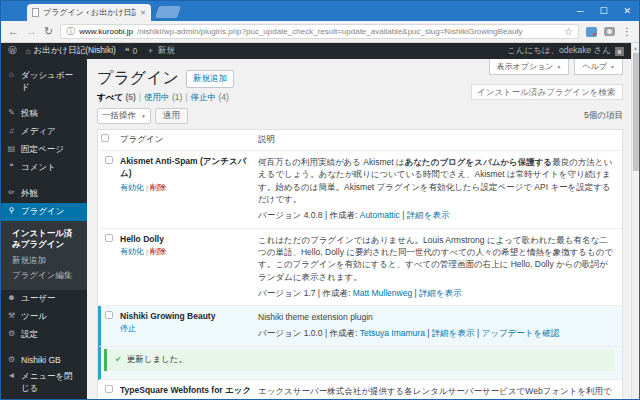 The image size is (640, 400). What do you see at coordinates (44, 360) in the screenshot?
I see `sidebar-item-nishiki: ⚙Nishiki GB` at bounding box center [44, 360].